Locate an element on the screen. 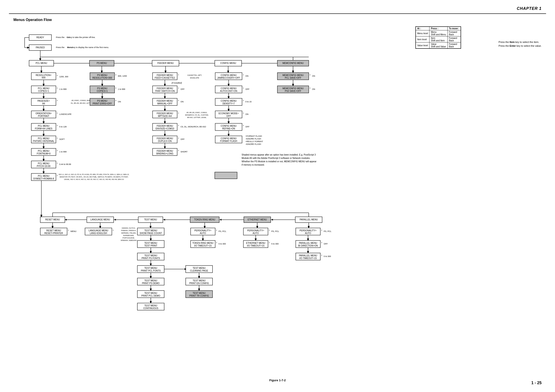 The height and width of the screenshot is (392, 555). svg-text: SPANISH, SWEDISH is located at coordinates (129, 240).